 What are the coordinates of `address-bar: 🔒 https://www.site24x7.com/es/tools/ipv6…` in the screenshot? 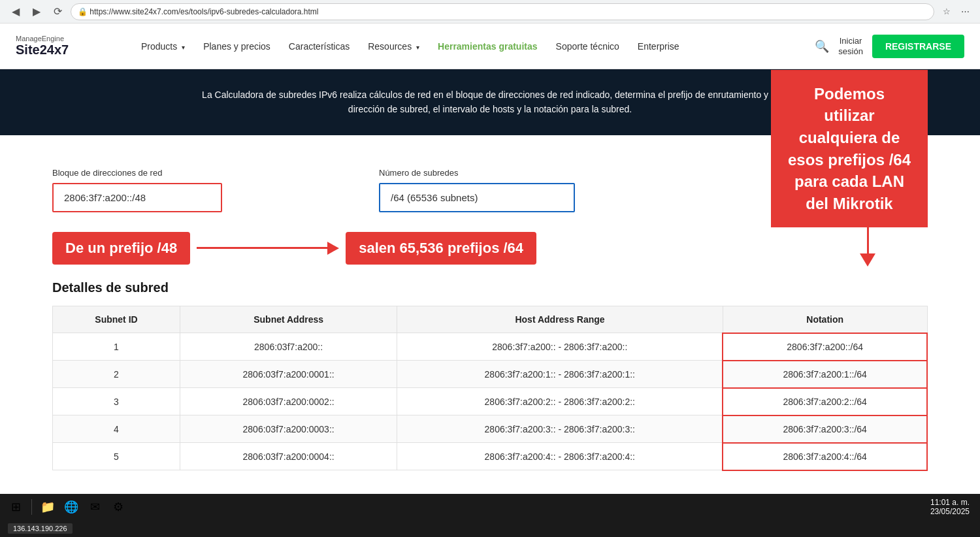 It's located at (502, 12).